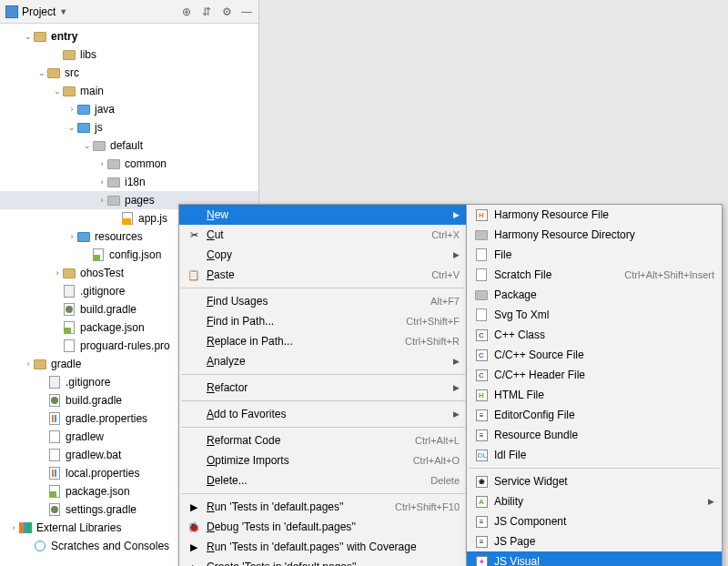  I want to click on menu-item: 🐞Debug 'Tests in 'default.pages'', so click(323, 527).